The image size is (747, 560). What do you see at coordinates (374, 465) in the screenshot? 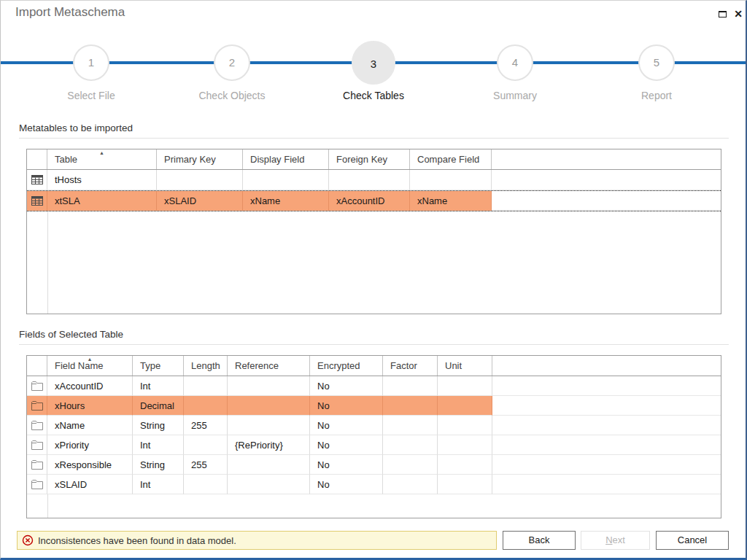
I see `field-row: xResponsible String 255 No` at bounding box center [374, 465].